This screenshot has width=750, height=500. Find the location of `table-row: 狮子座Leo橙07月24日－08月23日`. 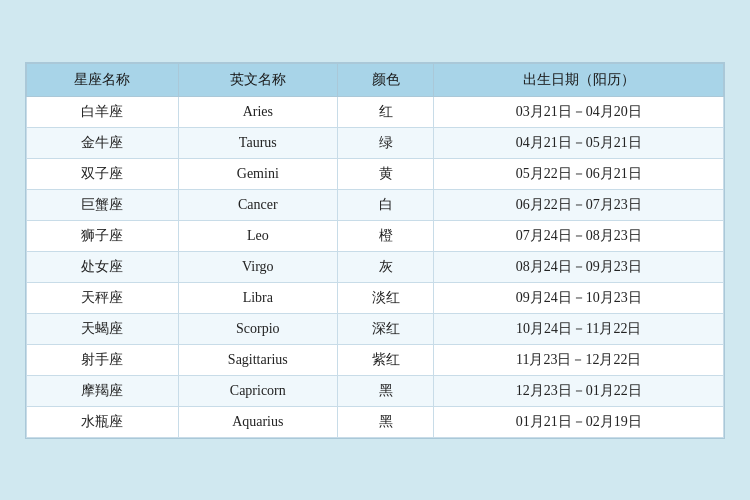

table-row: 狮子座Leo橙07月24日－08月23日 is located at coordinates (376, 236).